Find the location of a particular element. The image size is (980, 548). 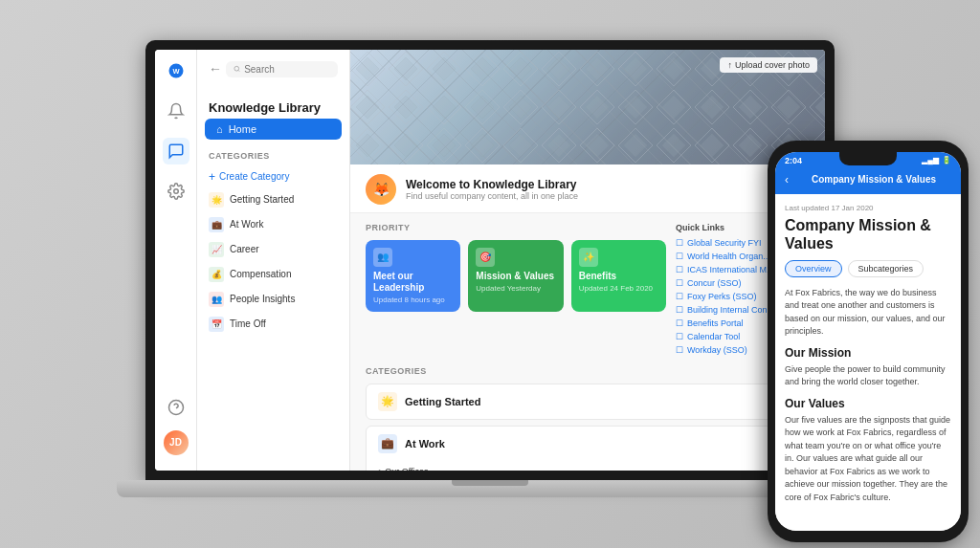

sidebar-item: 👥 People Insights is located at coordinates (274, 299).